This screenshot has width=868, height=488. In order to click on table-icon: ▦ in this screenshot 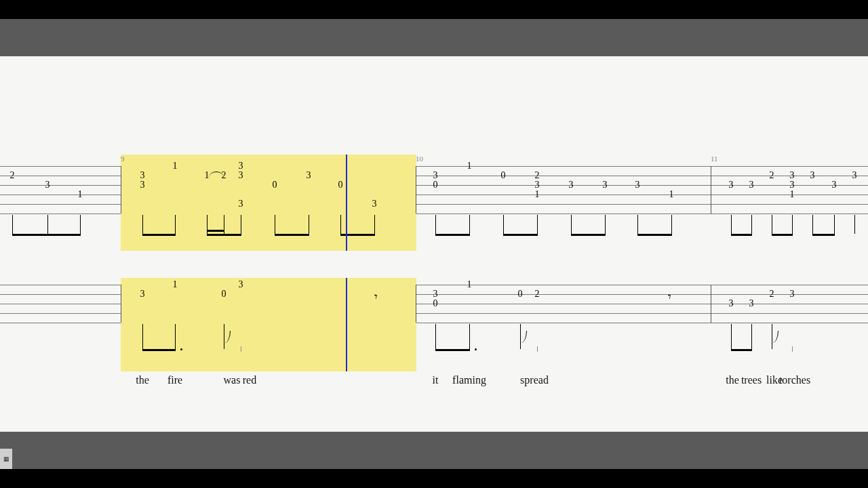, I will do `click(7, 459)`.